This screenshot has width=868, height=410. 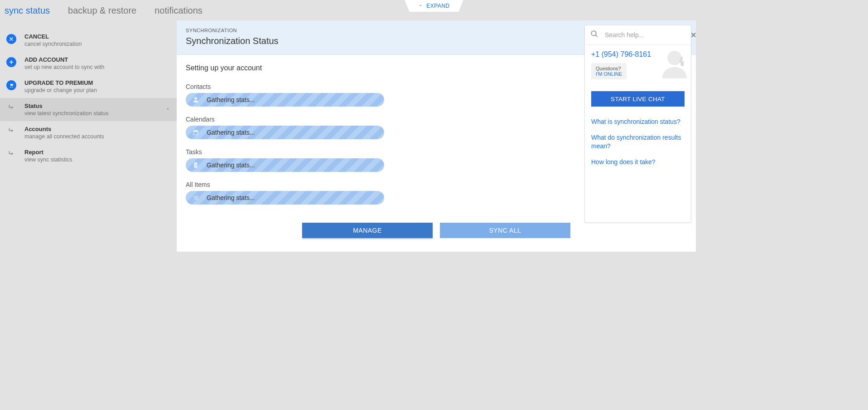 What do you see at coordinates (693, 35) in the screenshot?
I see `close-icon: ✕` at bounding box center [693, 35].